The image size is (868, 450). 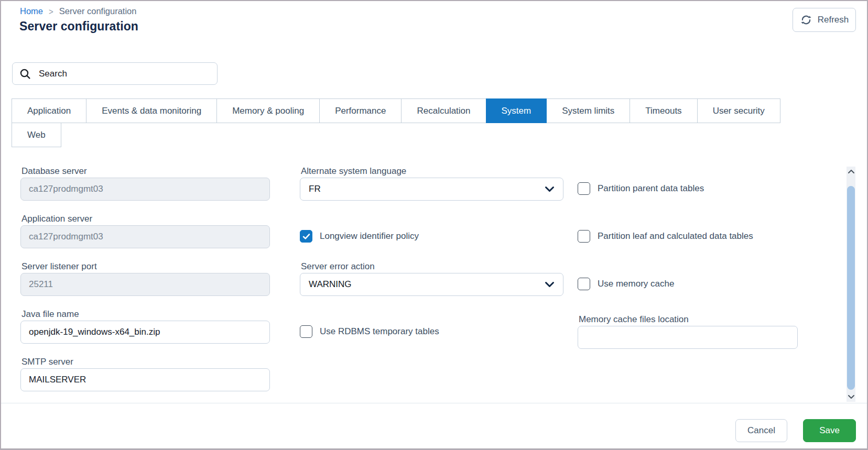 I want to click on database-server-input, so click(x=145, y=189).